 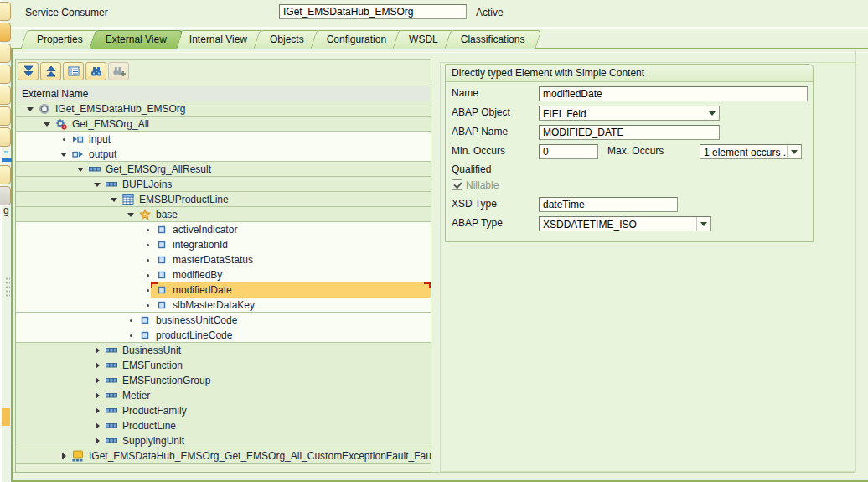 What do you see at coordinates (223, 426) in the screenshot?
I see `tree-node-ProductLine: ProductLine` at bounding box center [223, 426].